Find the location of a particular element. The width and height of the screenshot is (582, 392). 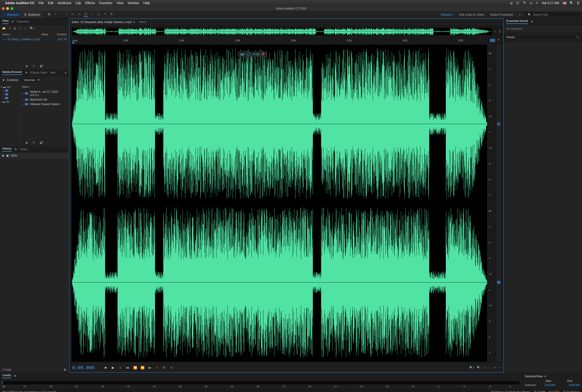

trash-icon: 🗑 is located at coordinates (65, 370).